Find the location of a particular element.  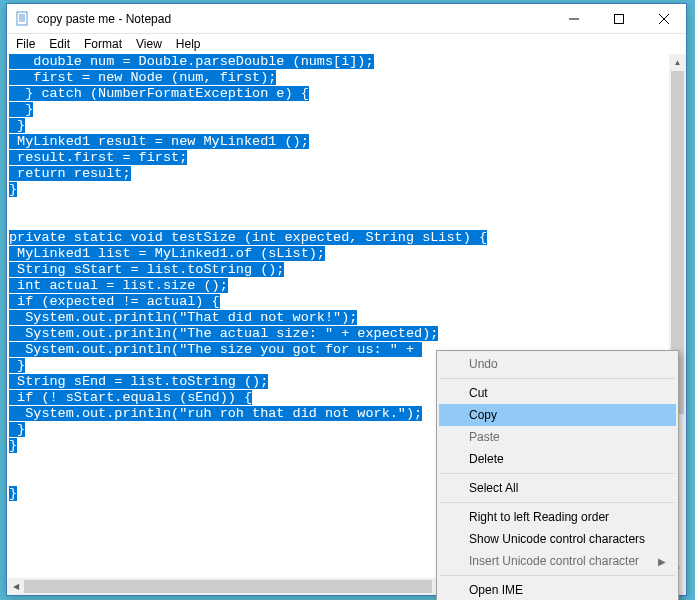

close-button is located at coordinates (664, 18).